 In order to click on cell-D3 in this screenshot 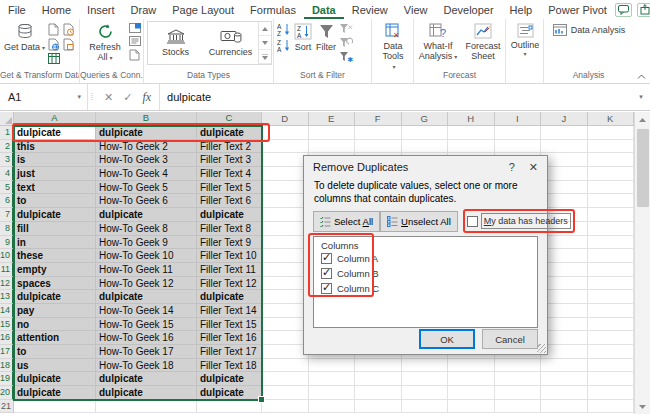, I will do `click(286, 160)`.